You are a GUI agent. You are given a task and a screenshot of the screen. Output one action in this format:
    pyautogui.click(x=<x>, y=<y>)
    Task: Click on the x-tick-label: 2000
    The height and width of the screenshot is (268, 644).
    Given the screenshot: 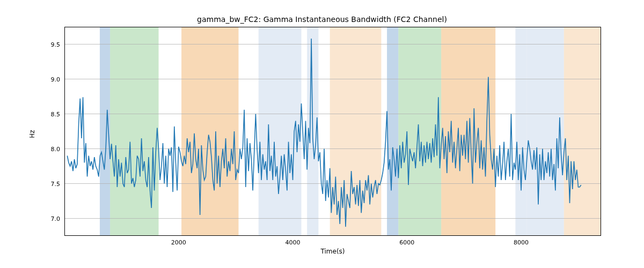 What is the action you would take?
    pyautogui.click(x=179, y=242)
    